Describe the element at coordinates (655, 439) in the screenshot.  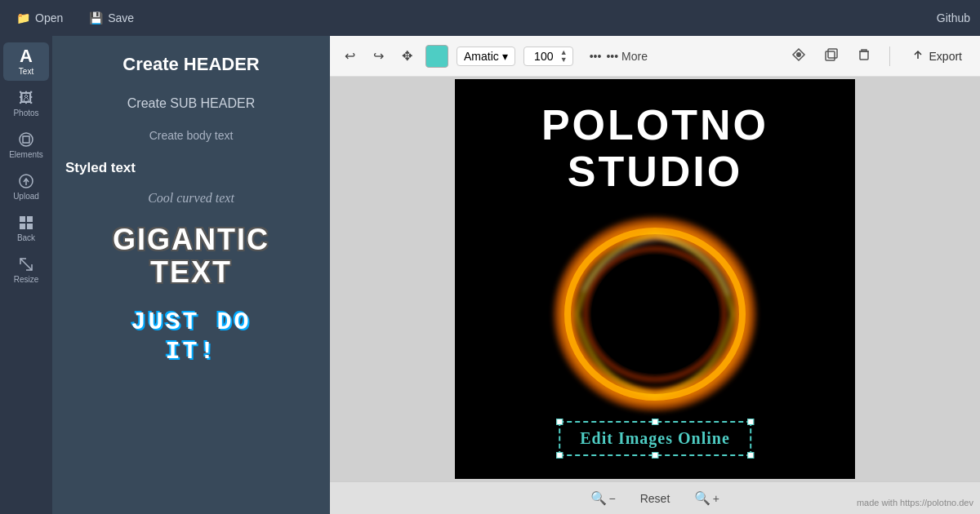
I see `edit-images-container: Edit images online` at that location.